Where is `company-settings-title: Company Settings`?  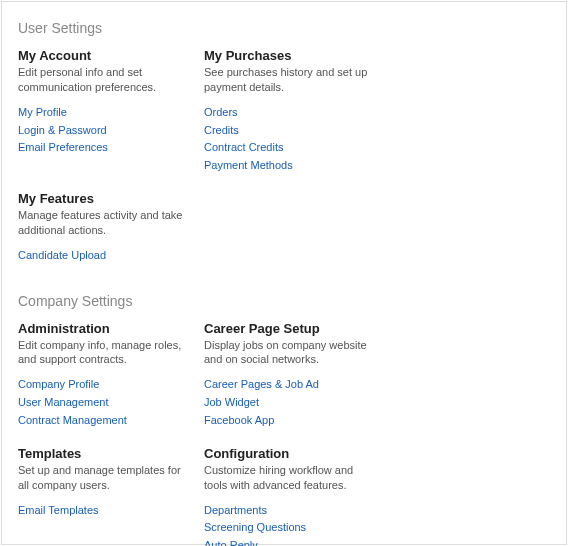
company-settings-title: Company Settings is located at coordinates (284, 301).